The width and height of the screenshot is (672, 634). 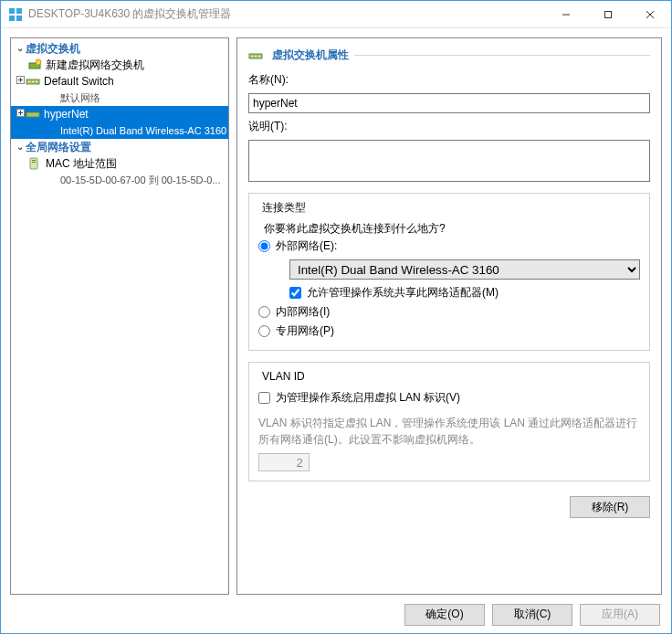 I want to click on remove-button: 移除(R), so click(x=610, y=507).